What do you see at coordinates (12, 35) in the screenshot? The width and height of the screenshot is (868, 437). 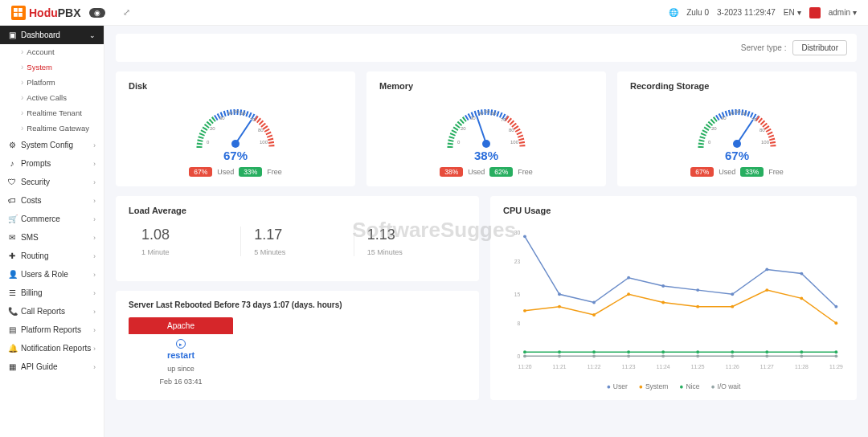 I see `dashboard-icon: ▣` at bounding box center [12, 35].